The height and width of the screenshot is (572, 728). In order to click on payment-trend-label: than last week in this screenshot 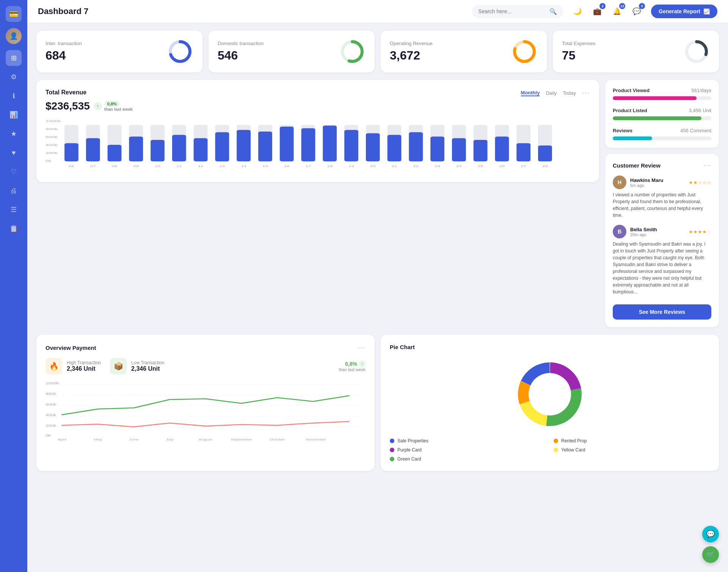, I will do `click(352, 370)`.